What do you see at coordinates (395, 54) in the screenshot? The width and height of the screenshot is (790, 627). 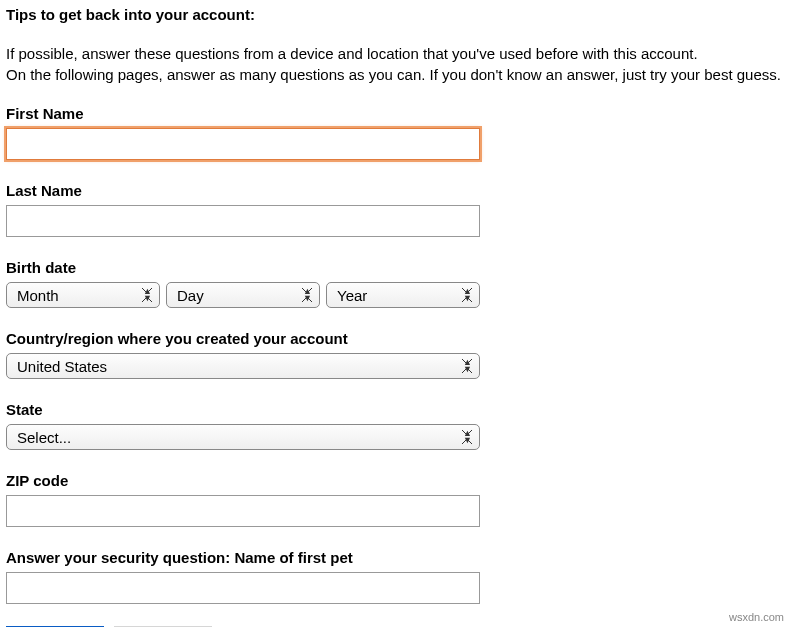 I see `tips-line-1: If possible, answer these questions from…` at bounding box center [395, 54].